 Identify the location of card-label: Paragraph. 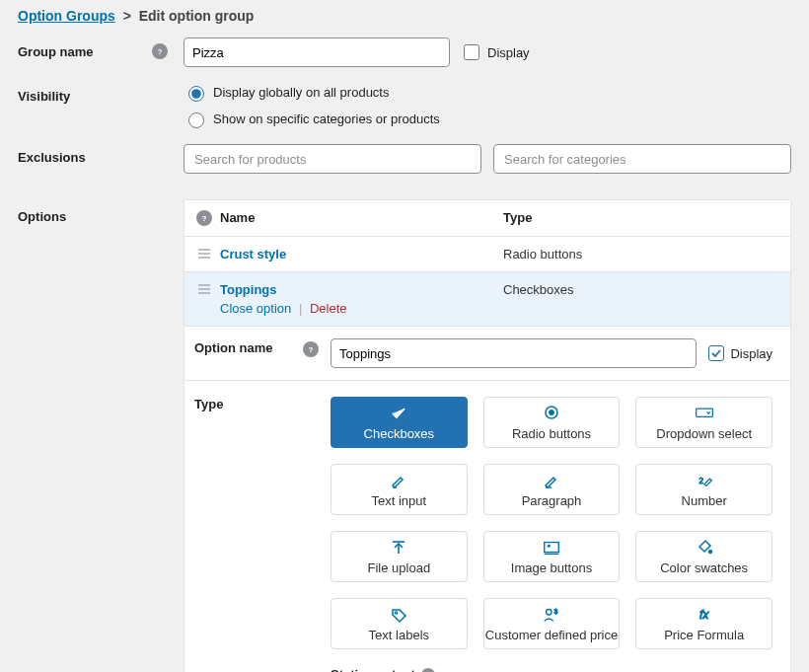
(552, 501).